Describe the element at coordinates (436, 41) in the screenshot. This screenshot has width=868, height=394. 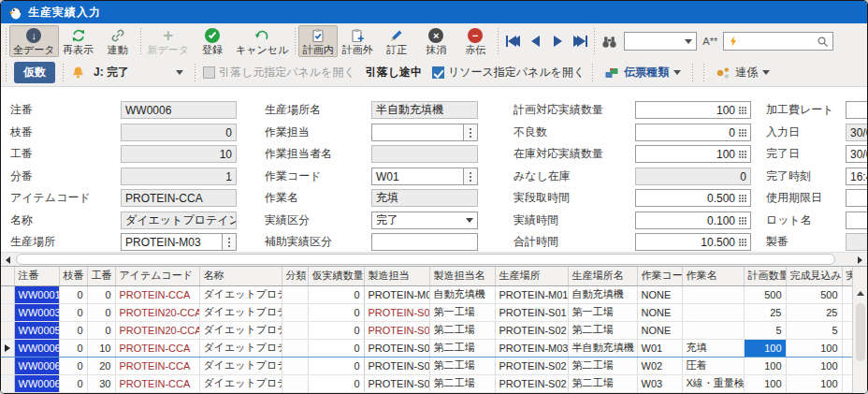
I see `delete-button: × 抹消` at that location.